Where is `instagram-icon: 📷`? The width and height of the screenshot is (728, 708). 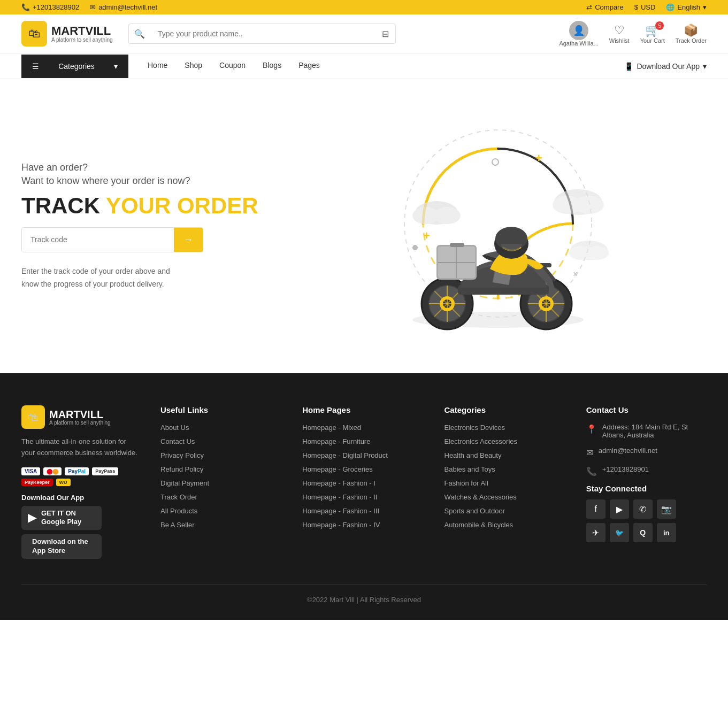
instagram-icon: 📷 is located at coordinates (666, 509).